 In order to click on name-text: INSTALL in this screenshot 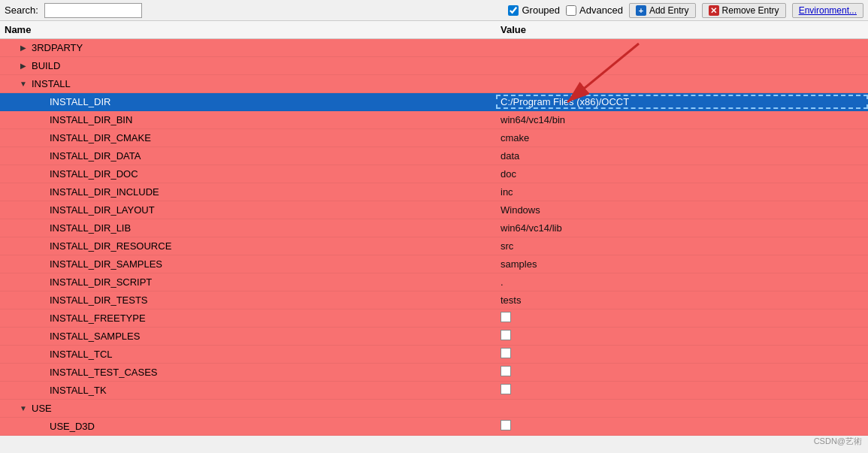, I will do `click(51, 84)`.